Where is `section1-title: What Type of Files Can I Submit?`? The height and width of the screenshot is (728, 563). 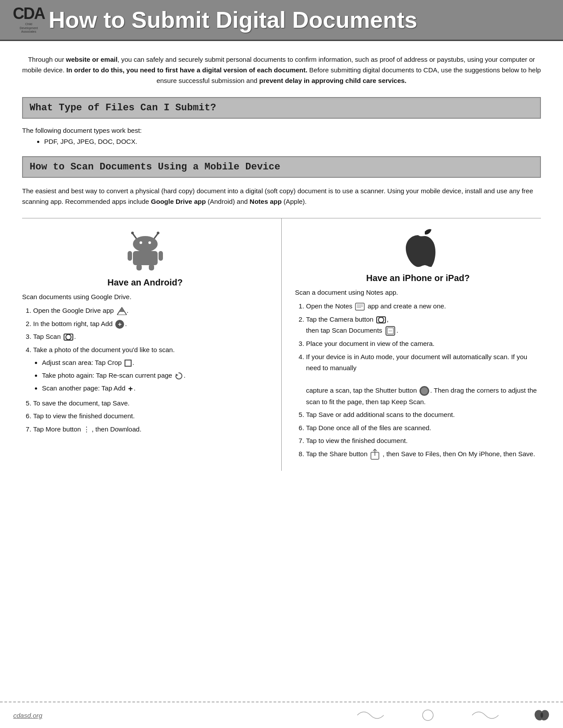 section1-title: What Type of Files Can I Submit? is located at coordinates (282, 108).